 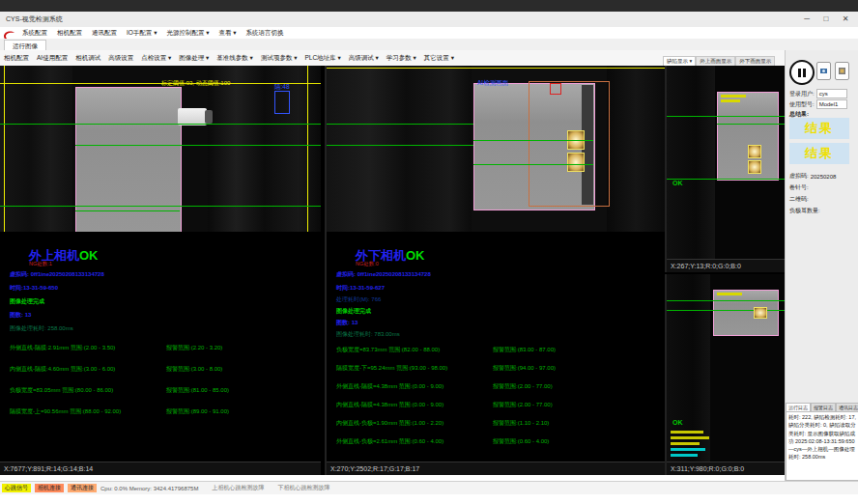 I want to click on close-icon: ✕, so click(x=845, y=19).